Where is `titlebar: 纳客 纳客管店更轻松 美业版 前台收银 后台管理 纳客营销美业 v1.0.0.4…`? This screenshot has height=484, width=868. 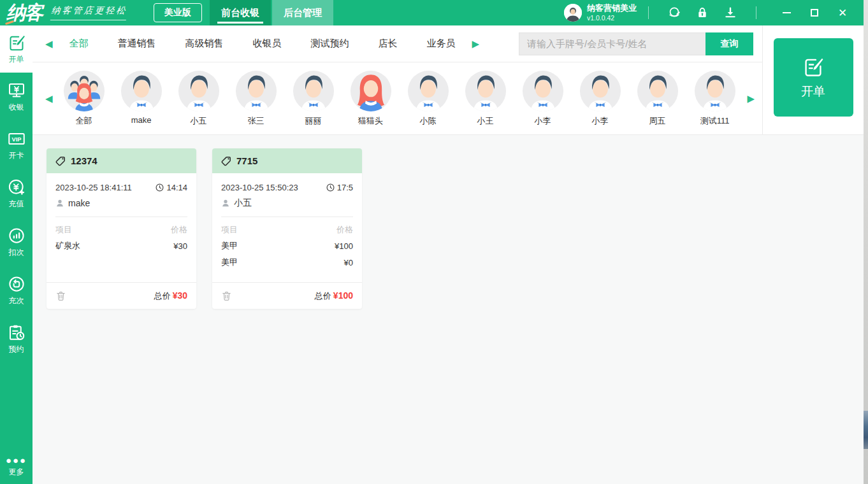 titlebar: 纳客 纳客管店更轻松 美业版 前台收银 后台管理 纳客营销美业 v1.0.0.4… is located at coordinates (432, 13).